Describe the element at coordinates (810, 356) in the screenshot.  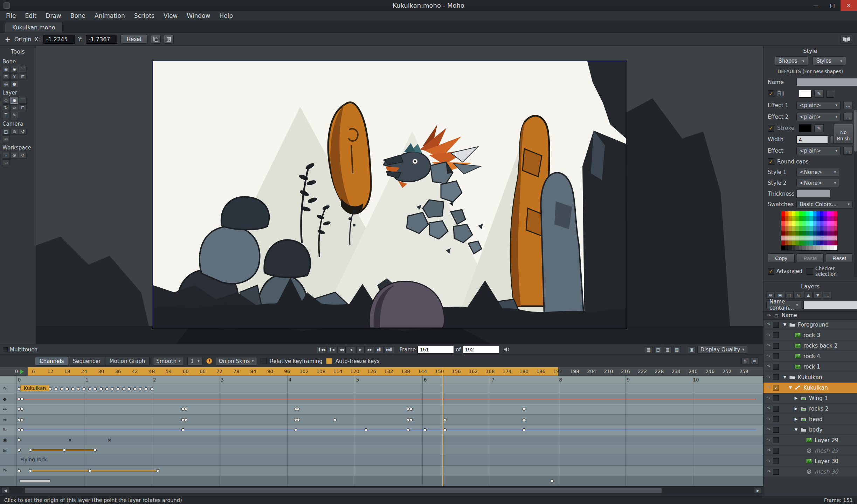
I see `layer-row-rock-4: ↷rock 4` at that location.